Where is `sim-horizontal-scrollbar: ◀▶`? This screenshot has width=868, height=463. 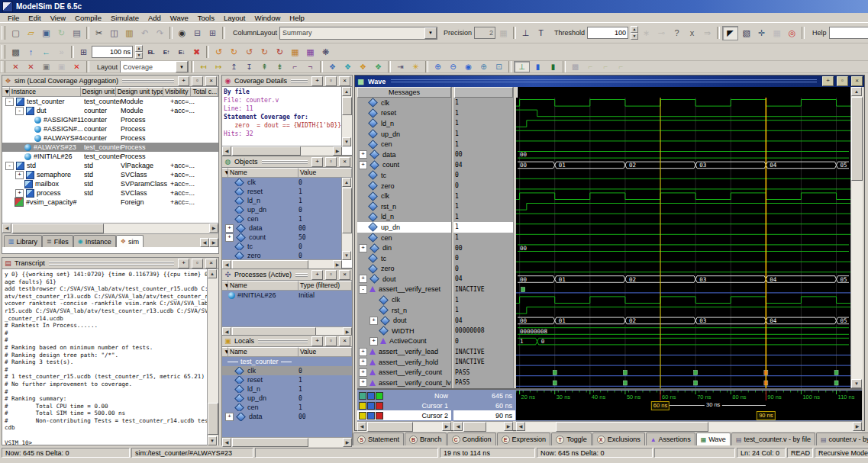 sim-horizontal-scrollbar: ◀▶ is located at coordinates (110, 228).